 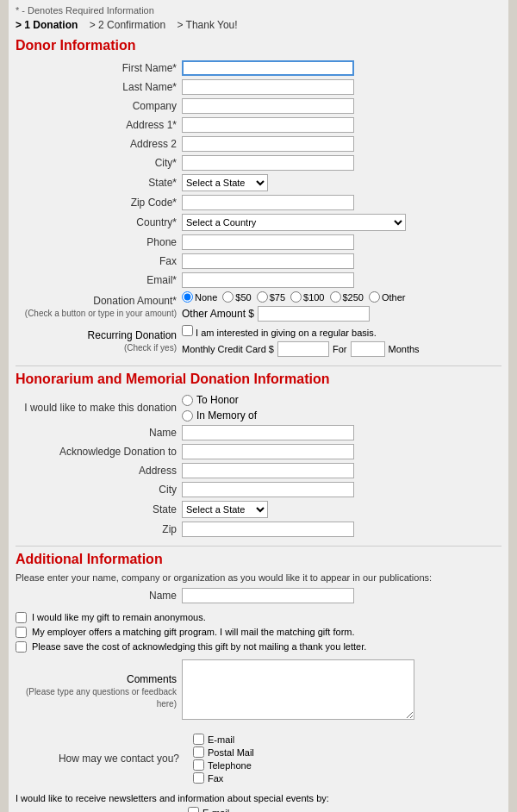 I want to click on donation-50-text: $50, so click(x=243, y=297).